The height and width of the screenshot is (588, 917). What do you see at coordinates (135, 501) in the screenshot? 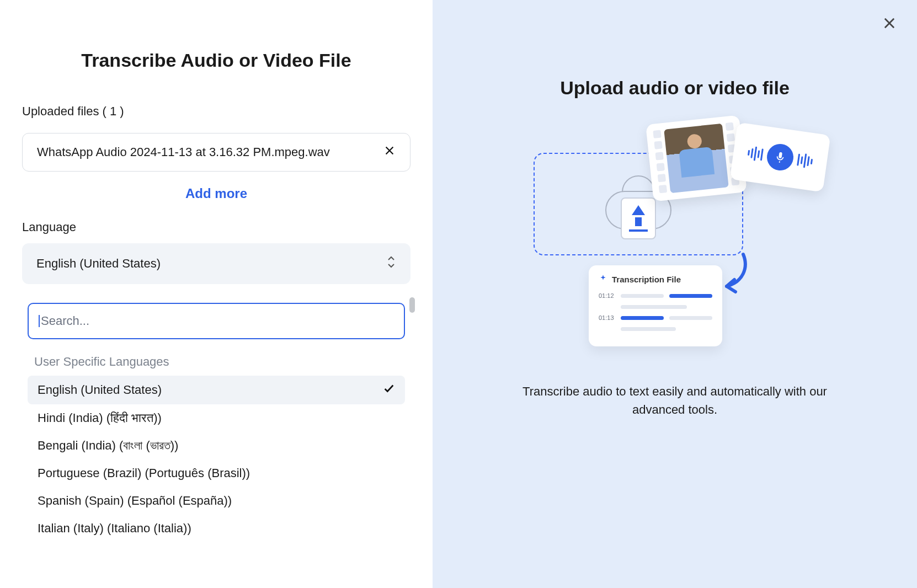
I see `language-option-label: Spanish (Spain) (Español (España))` at bounding box center [135, 501].